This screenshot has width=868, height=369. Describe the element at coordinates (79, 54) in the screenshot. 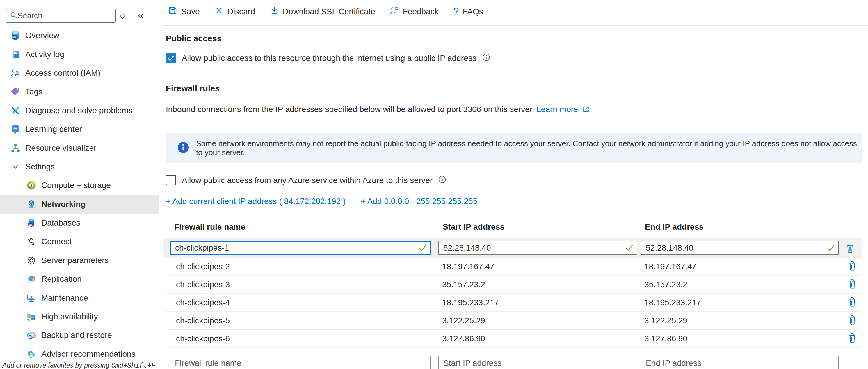

I see `sidebar-item-activity-log: Activity log` at that location.